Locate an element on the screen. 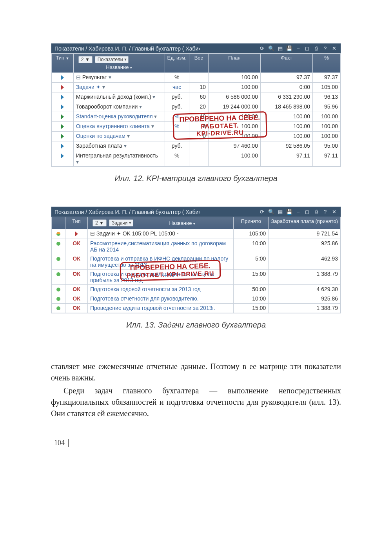 This screenshot has height=554, width=392. tasks-window: Показатели / Хабирова И. П. / Главный бу… is located at coordinates (196, 260).